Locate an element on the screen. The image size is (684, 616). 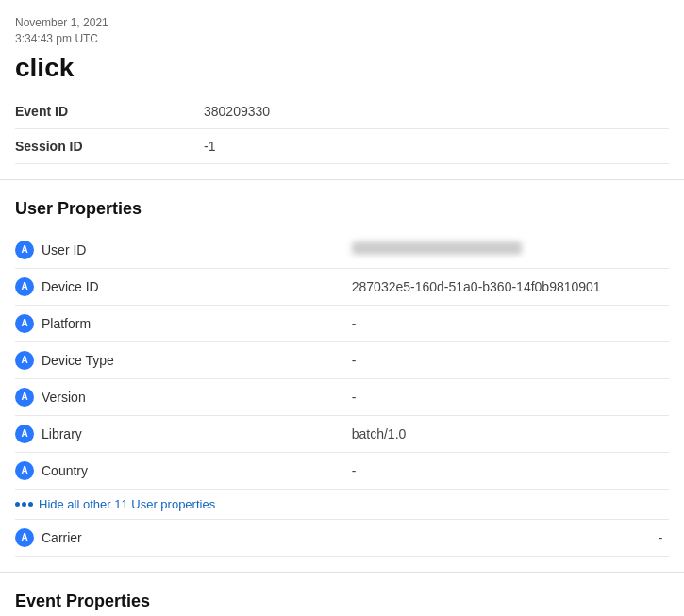
session-id-row: Session ID -1 is located at coordinates (342, 145).